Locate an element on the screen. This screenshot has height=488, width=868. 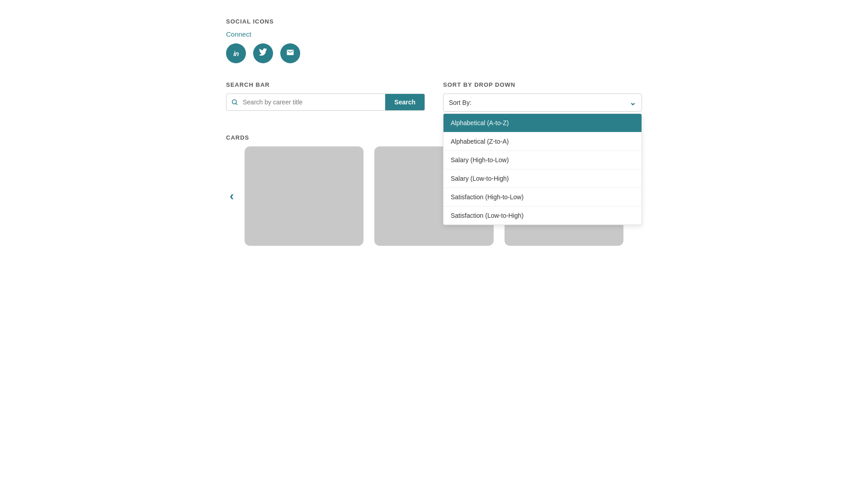
sort-option-satisfaction-low-high: Satisfaction (Low-to-High) is located at coordinates (542, 216).